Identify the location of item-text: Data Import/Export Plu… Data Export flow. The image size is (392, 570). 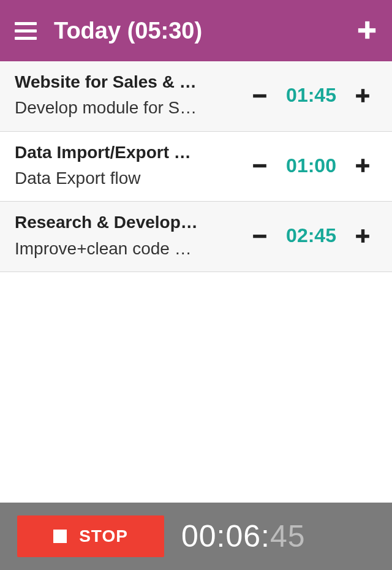
(127, 166).